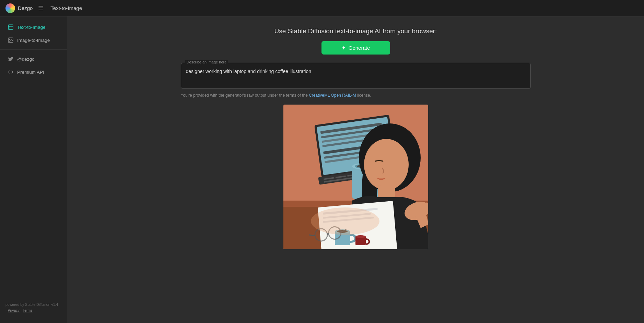 The image size is (644, 323). What do you see at coordinates (34, 72) in the screenshot?
I see `sidebar-item-api: Premium API` at bounding box center [34, 72].